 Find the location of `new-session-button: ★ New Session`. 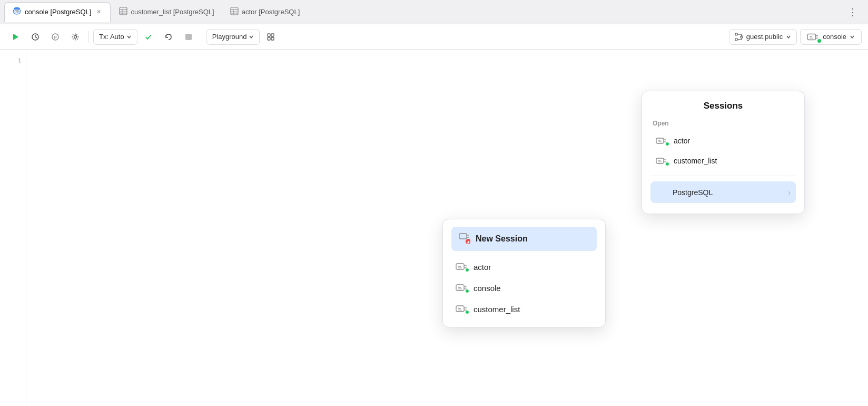

new-session-button: ★ New Session is located at coordinates (524, 239).